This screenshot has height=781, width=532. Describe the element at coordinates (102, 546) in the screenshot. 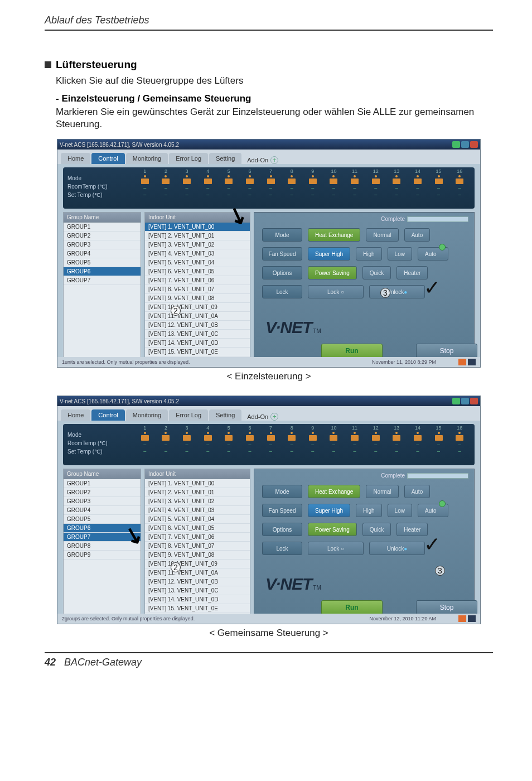

I see `group-item: GROUP8` at that location.